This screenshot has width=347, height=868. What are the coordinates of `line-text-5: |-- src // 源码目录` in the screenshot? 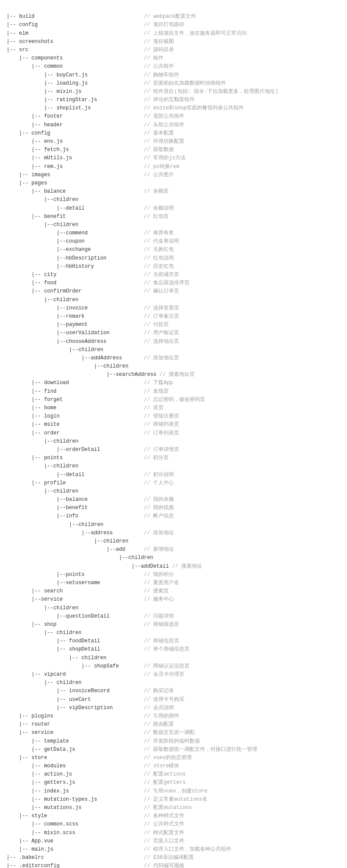 It's located at (174, 50).